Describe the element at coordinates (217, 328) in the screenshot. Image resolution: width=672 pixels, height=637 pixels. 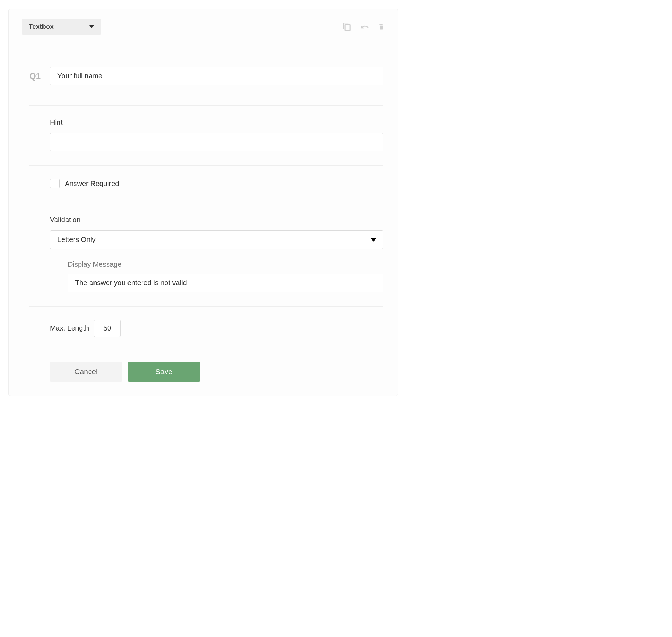
I see `max-length-row: Max. Length` at that location.